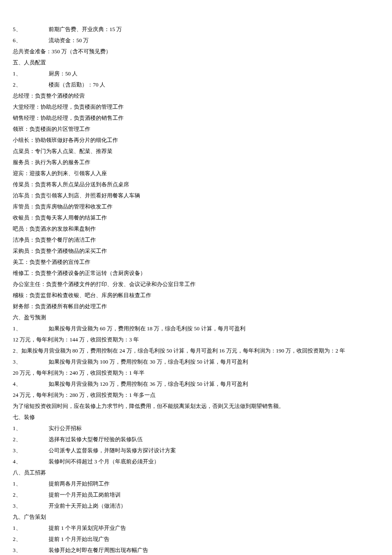  I want to click on paragraph-text: 美工：负责整个酒楼的宣传工作, so click(52, 262).